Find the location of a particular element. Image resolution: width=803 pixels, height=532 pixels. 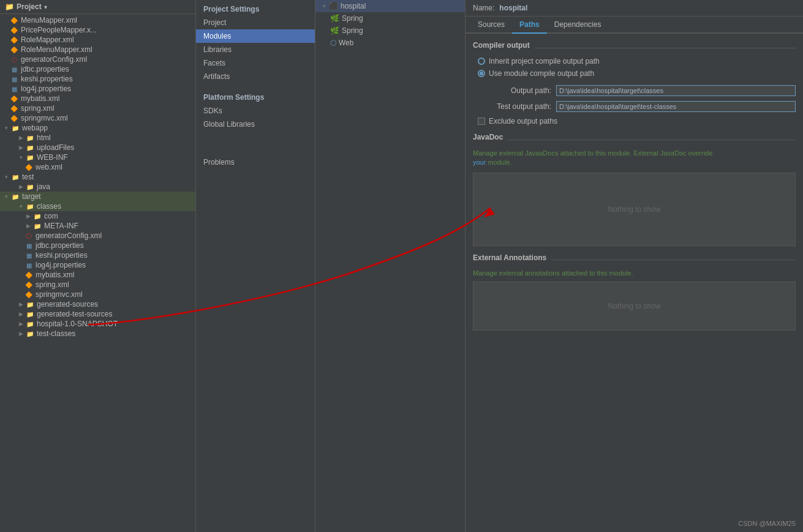

file-label: html is located at coordinates (44, 138).